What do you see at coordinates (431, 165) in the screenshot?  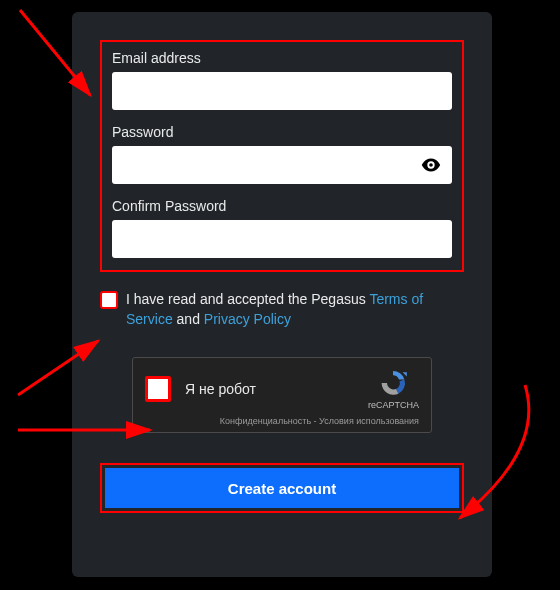 I see `eye-icon` at bounding box center [431, 165].